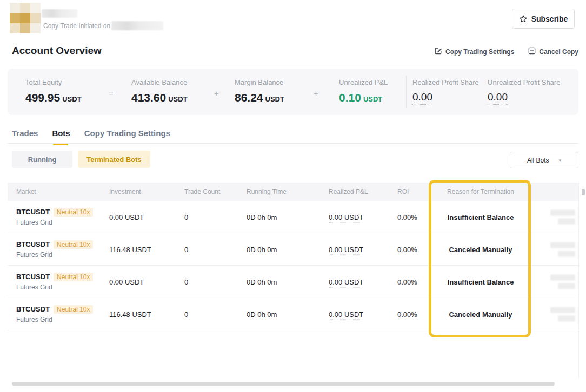 This screenshot has width=586, height=392. I want to click on table-right-border, so click(578, 280).